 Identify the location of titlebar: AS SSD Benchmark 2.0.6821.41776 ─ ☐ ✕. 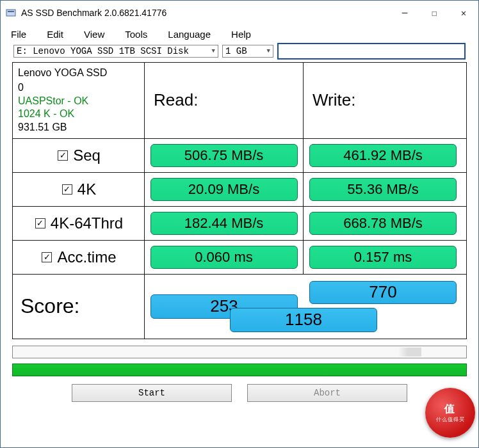
(240, 13).